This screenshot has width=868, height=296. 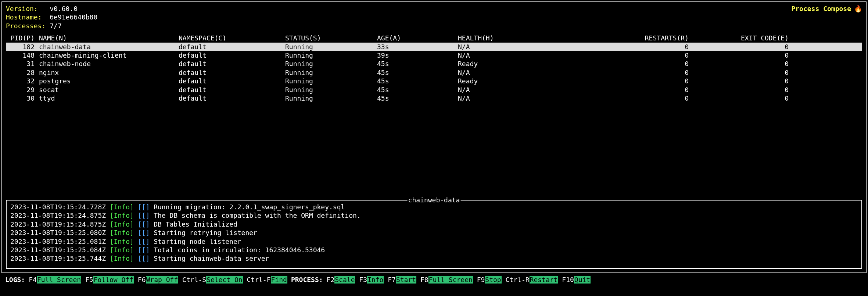 What do you see at coordinates (249, 207) in the screenshot?
I see `log-message: Running migration: 2.2.0.1_swap_signers_…` at bounding box center [249, 207].